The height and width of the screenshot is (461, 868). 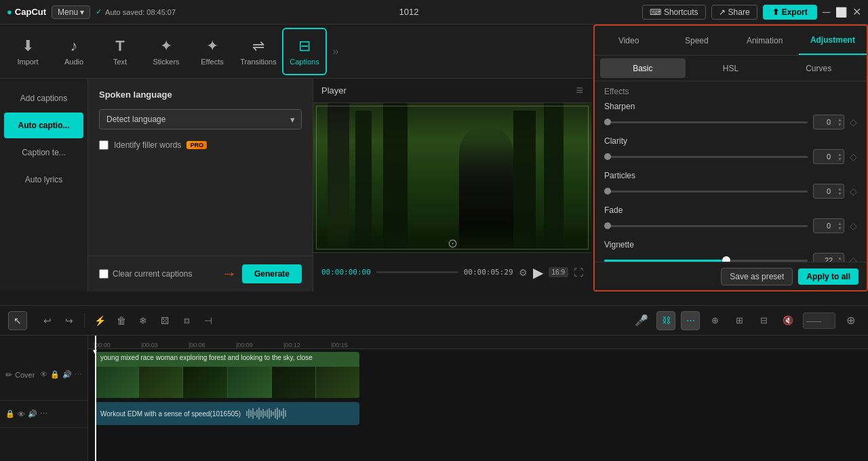 I want to click on save-preset-button: Save as preset, so click(x=757, y=277).